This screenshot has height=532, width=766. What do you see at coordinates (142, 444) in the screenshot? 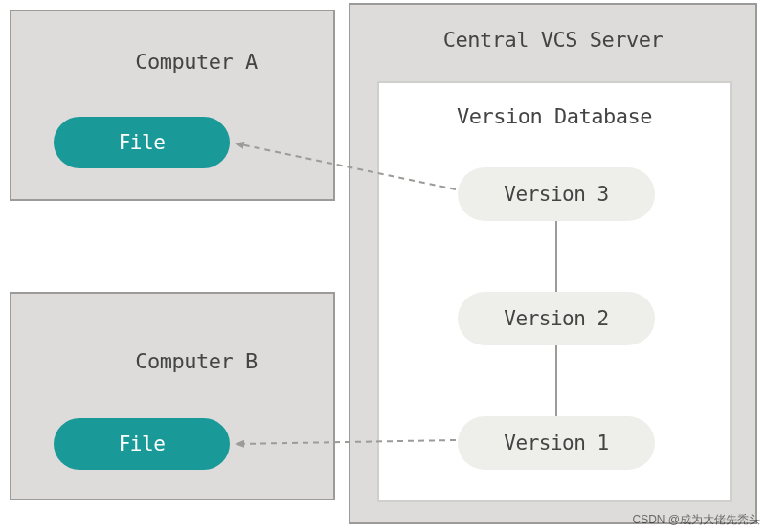
I see `computer-b-file-pill: File` at bounding box center [142, 444].